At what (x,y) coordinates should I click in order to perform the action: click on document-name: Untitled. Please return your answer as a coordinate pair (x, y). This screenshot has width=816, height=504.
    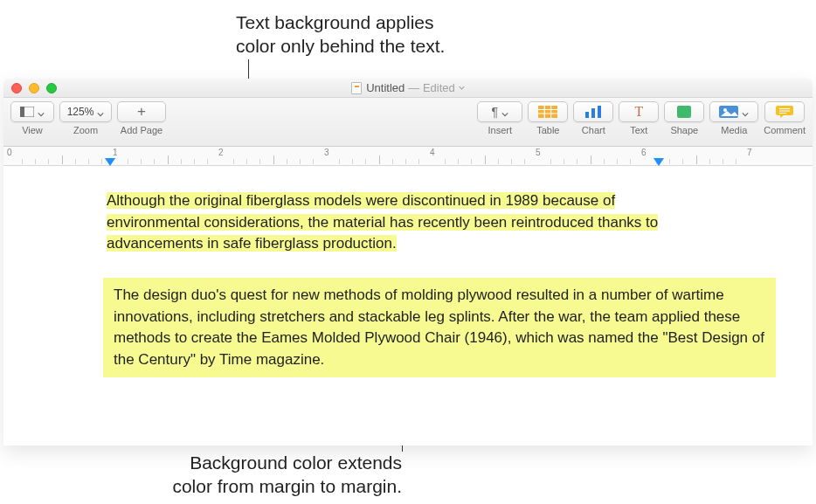
    Looking at the image, I should click on (385, 87).